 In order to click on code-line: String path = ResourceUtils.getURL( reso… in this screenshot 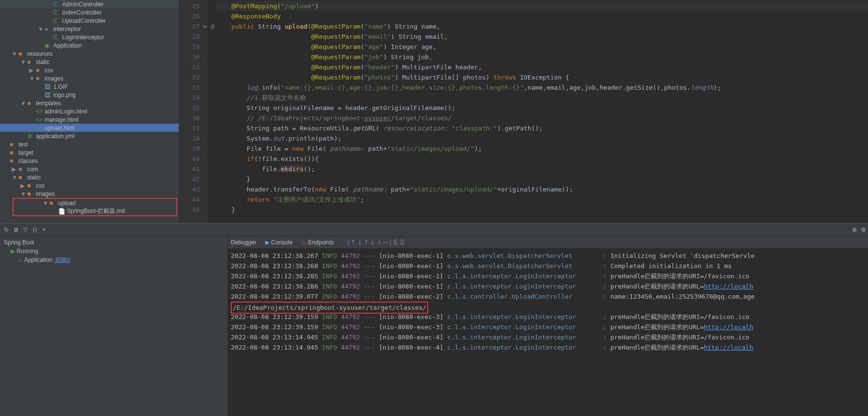, I will do `click(542, 128)`.